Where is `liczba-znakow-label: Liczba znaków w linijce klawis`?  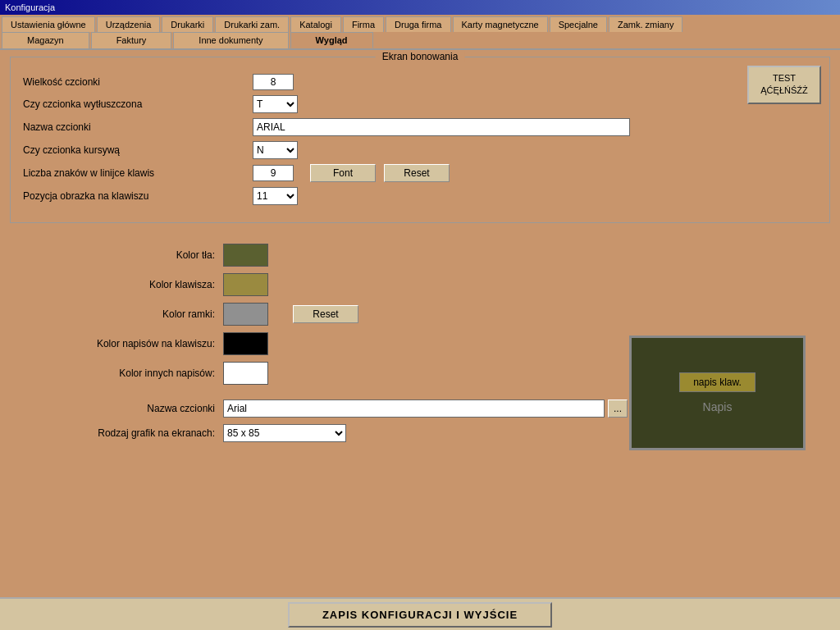
liczba-znakow-label: Liczba znaków w linijce klawis is located at coordinates (138, 173).